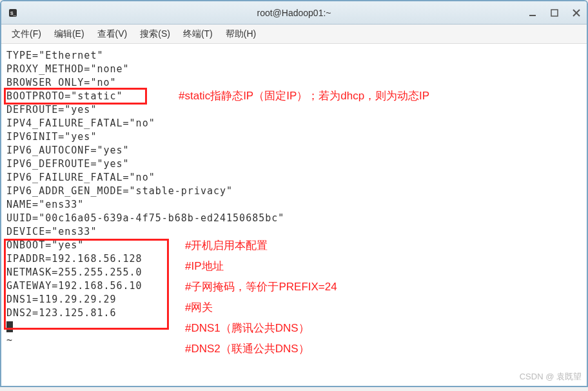 The width and height of the screenshot is (588, 391). I want to click on config-line: DEVICE="ens33", so click(297, 232).